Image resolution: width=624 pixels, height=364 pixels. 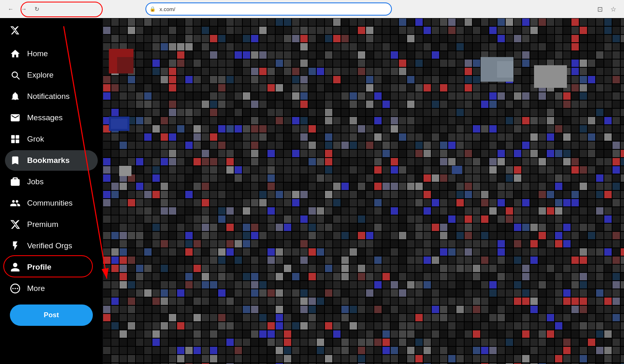 What do you see at coordinates (153, 9) in the screenshot?
I see `site-icon: 🔒` at bounding box center [153, 9].